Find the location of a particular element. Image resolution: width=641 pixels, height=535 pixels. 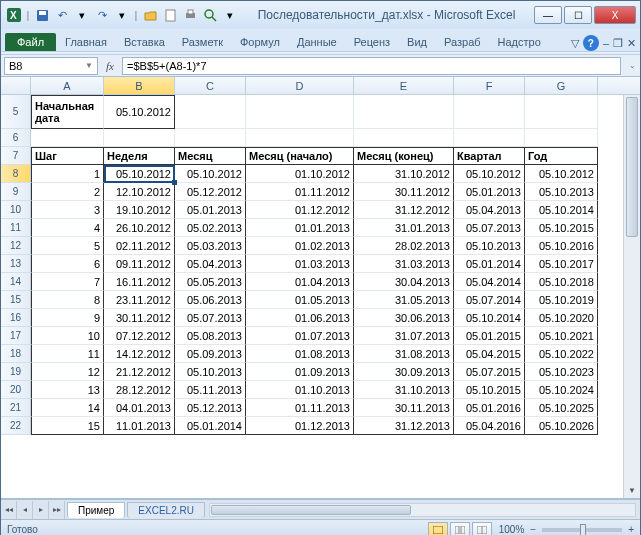

ribbon-minimize-icon: ▽ is located at coordinates (575, 44).